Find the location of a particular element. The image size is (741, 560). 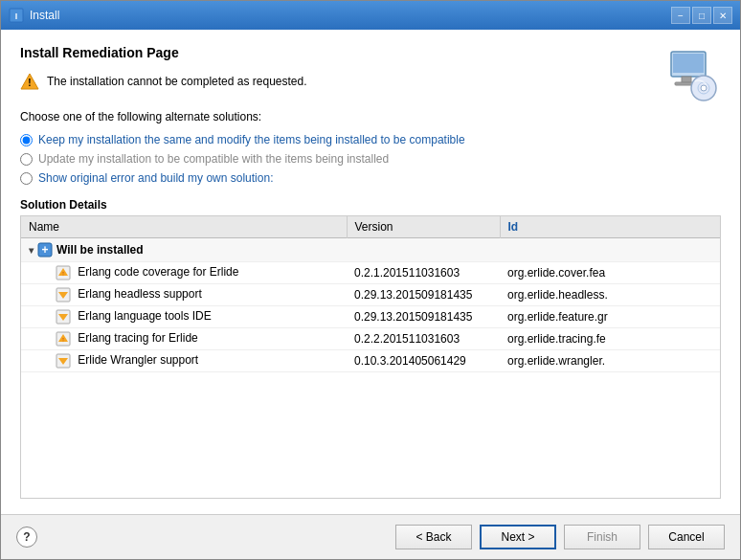

header-icon-area is located at coordinates (686, 76).